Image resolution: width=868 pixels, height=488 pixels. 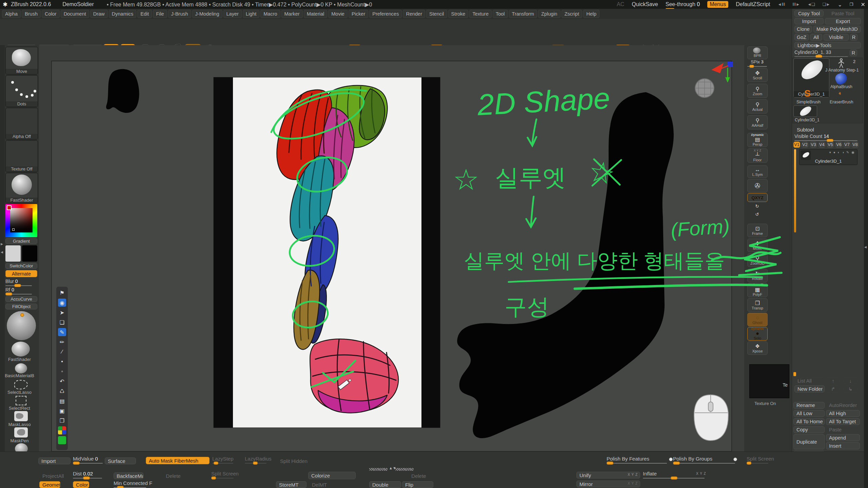 What do you see at coordinates (458, 14) in the screenshot?
I see `menu-stroke: Stroke` at bounding box center [458, 14].